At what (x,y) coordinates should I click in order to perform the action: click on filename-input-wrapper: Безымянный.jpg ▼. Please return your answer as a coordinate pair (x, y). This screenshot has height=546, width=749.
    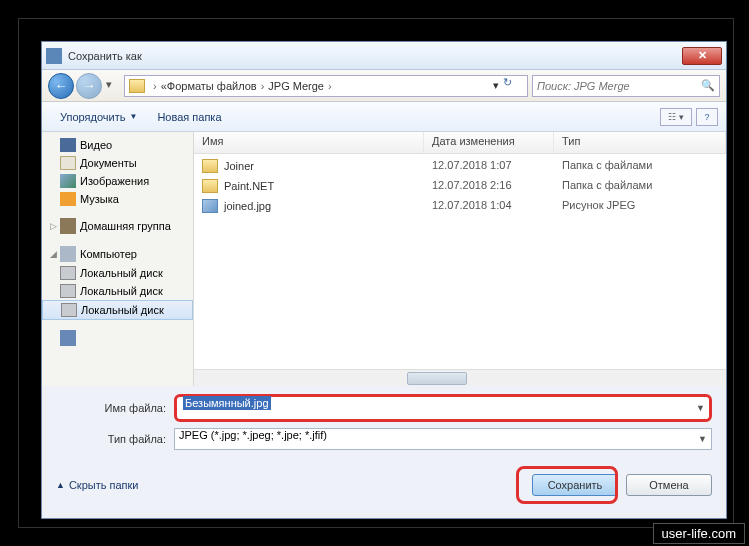
    Looking at the image, I should click on (443, 408).